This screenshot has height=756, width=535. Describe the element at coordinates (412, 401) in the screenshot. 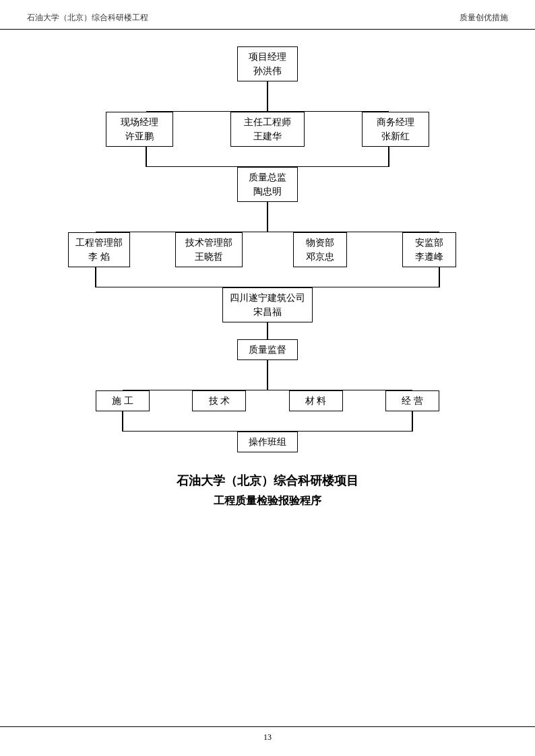

I see `level7-box-3: 经 营` at that location.